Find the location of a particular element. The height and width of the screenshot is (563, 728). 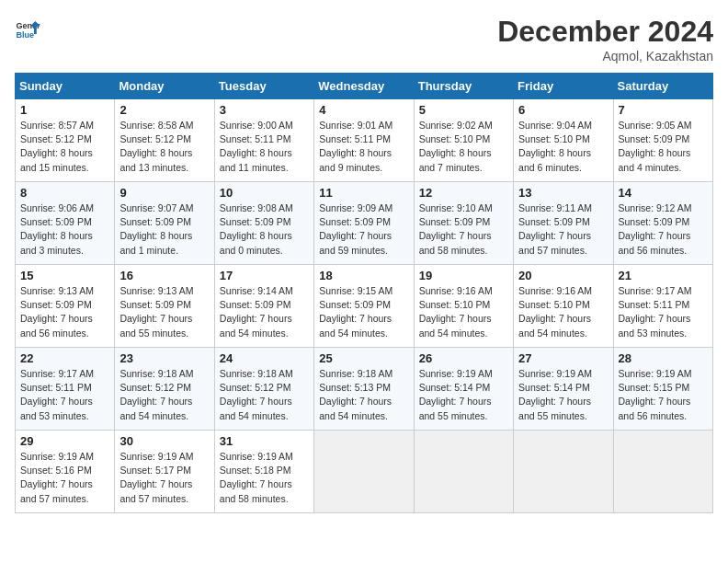

calendar-header-row: SundayMondayTuesdayWednesdayThursdayFrid… is located at coordinates (364, 86).